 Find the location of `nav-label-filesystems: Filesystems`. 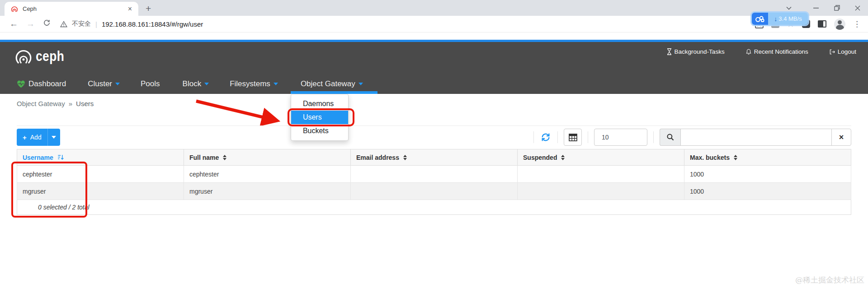

nav-label-filesystems: Filesystems is located at coordinates (250, 84).